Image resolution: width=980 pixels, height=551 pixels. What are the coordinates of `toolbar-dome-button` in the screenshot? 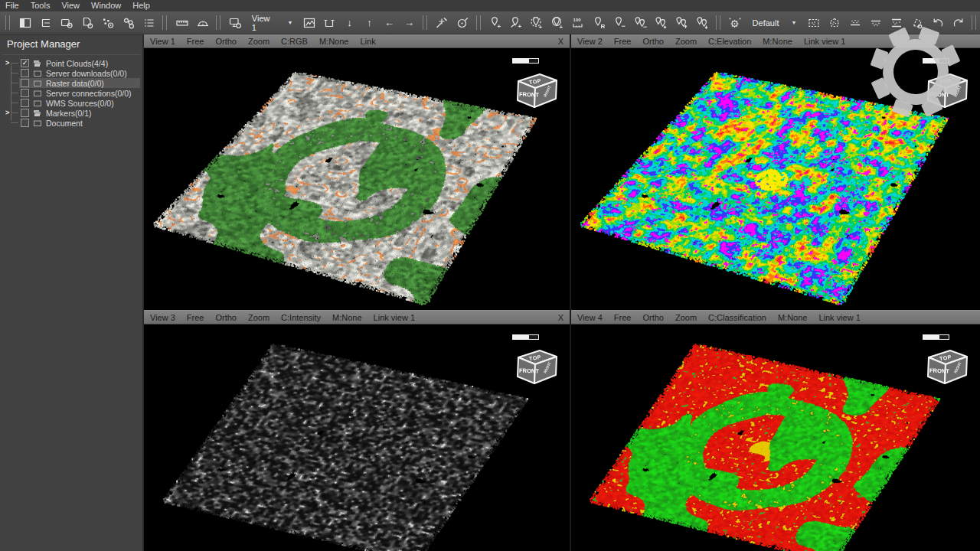 It's located at (202, 23).